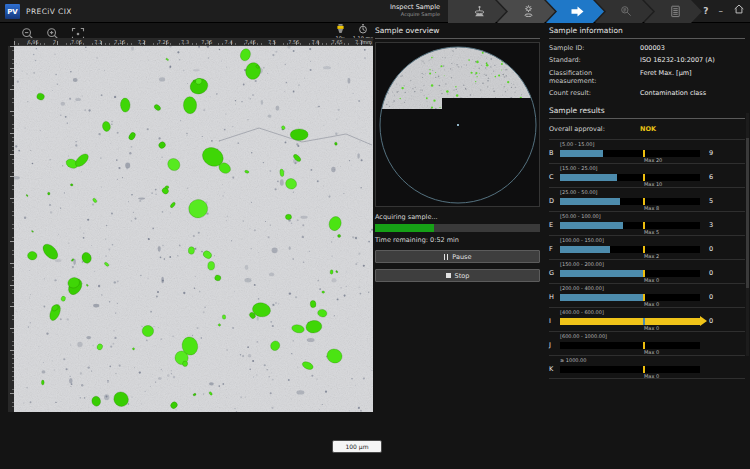 The width and height of the screenshot is (750, 469). What do you see at coordinates (647, 295) in the screenshot?
I see `result-class-row-H: [200.00 - 400.00]H0Max 0` at bounding box center [647, 295].